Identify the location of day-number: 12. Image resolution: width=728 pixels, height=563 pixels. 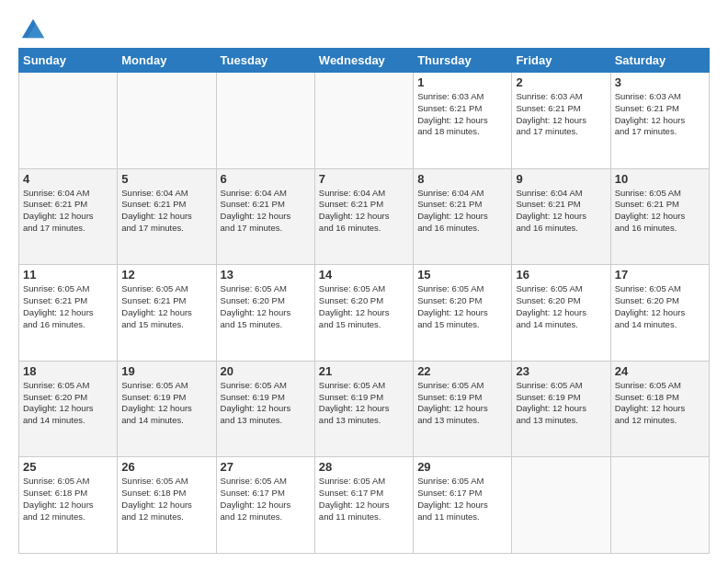
(166, 274).